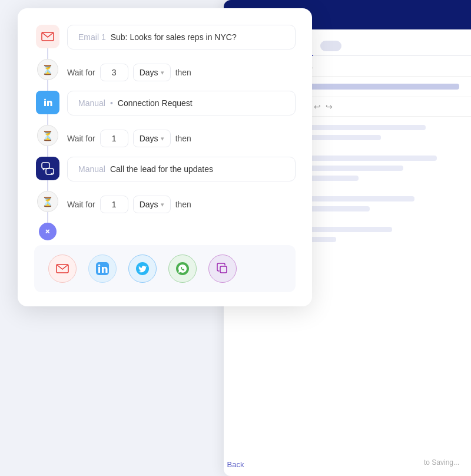  I want to click on phone-prefix: Manual, so click(92, 169).